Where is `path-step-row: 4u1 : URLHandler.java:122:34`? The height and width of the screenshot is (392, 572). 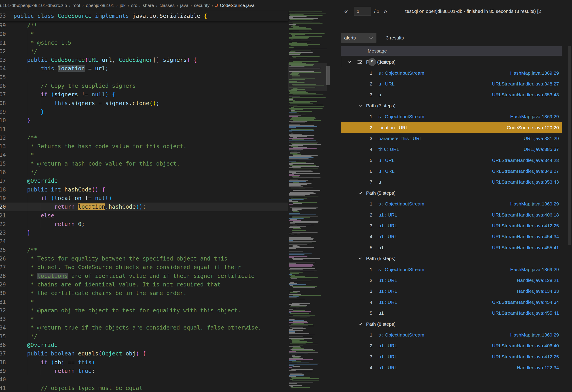 path-step-row: 4u1 : URLHandler.java:122:34 is located at coordinates (451, 368).